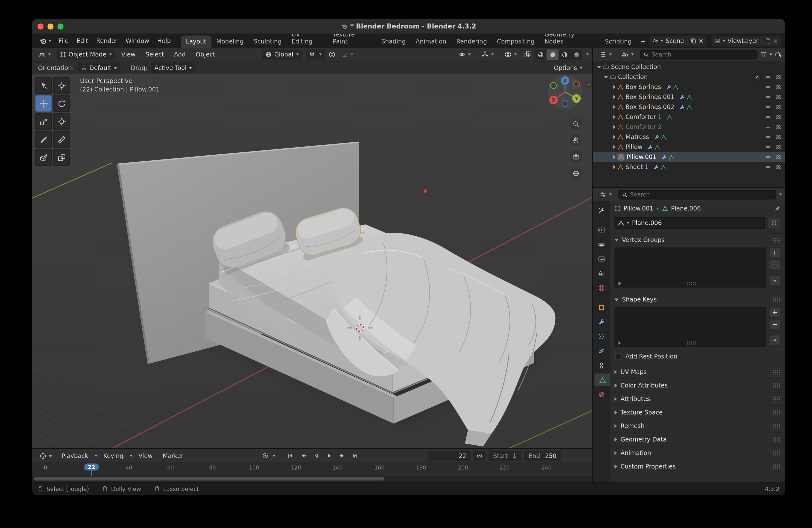 The height and width of the screenshot is (528, 812). What do you see at coordinates (697, 240) in the screenshot?
I see `panel-vertex-groups-header: Vertex Groups` at bounding box center [697, 240].